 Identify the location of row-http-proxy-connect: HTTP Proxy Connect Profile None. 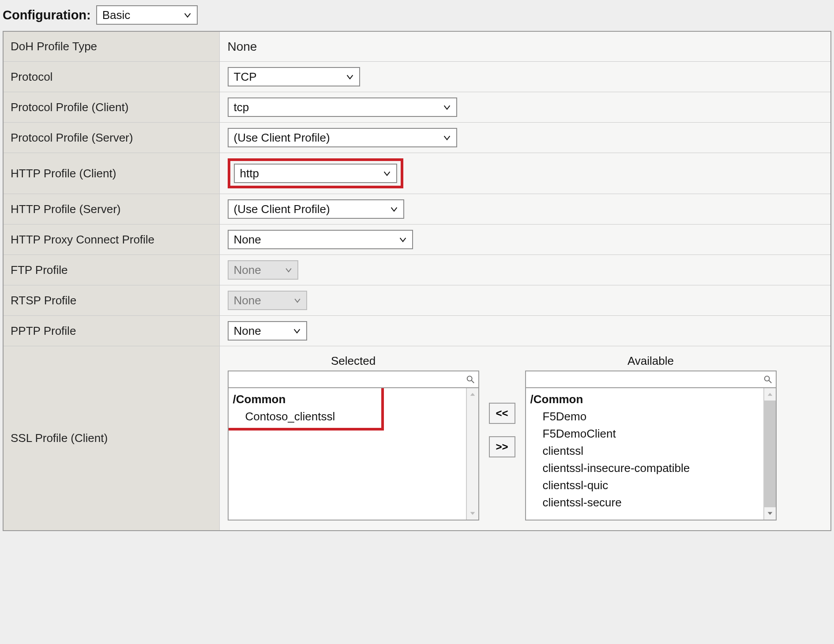
(417, 240).